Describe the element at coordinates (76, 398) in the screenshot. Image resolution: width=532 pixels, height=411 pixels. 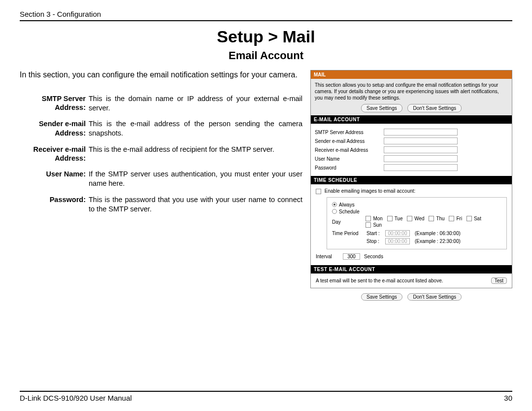
I see `footer-manual: D-Link DCS-910/920 User Manual` at that location.